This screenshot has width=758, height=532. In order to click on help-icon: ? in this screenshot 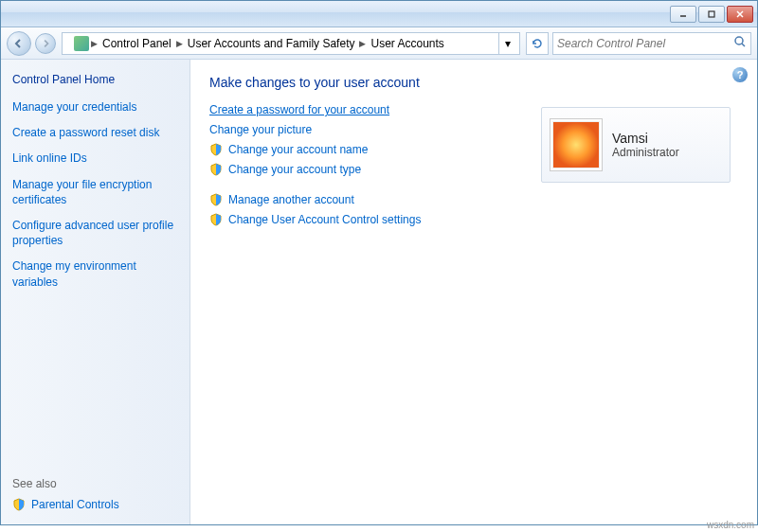, I will do `click(740, 75)`.